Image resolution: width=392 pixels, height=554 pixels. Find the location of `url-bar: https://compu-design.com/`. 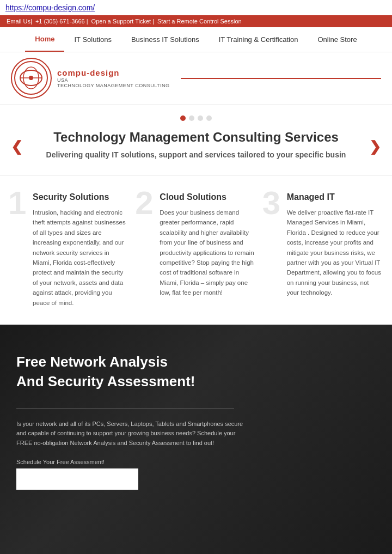

url-bar: https://compu-design.com/ is located at coordinates (196, 8).